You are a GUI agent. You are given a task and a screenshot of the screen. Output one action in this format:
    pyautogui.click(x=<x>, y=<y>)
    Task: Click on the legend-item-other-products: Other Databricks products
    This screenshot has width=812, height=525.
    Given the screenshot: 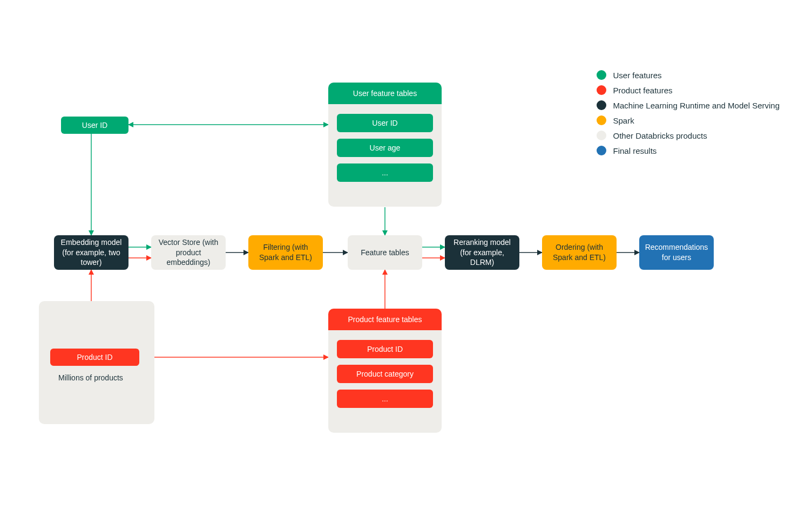 What is the action you would take?
    pyautogui.click(x=688, y=135)
    